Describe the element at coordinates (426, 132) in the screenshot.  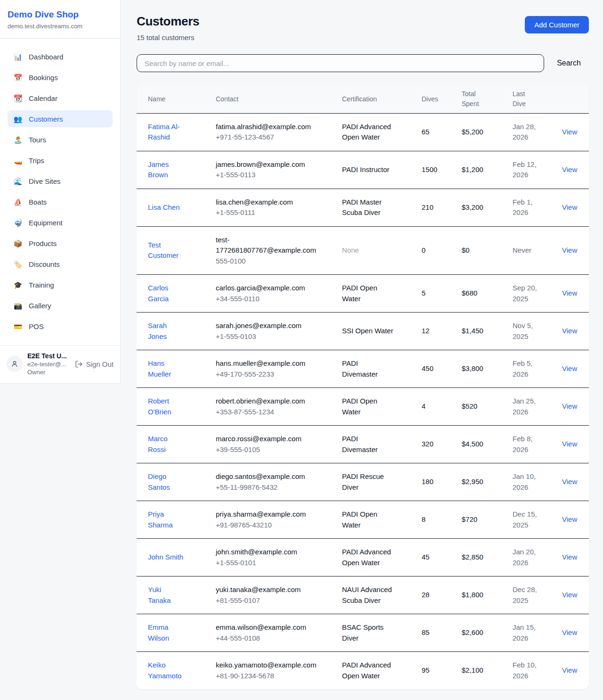
I see `dive-count: 65` at that location.